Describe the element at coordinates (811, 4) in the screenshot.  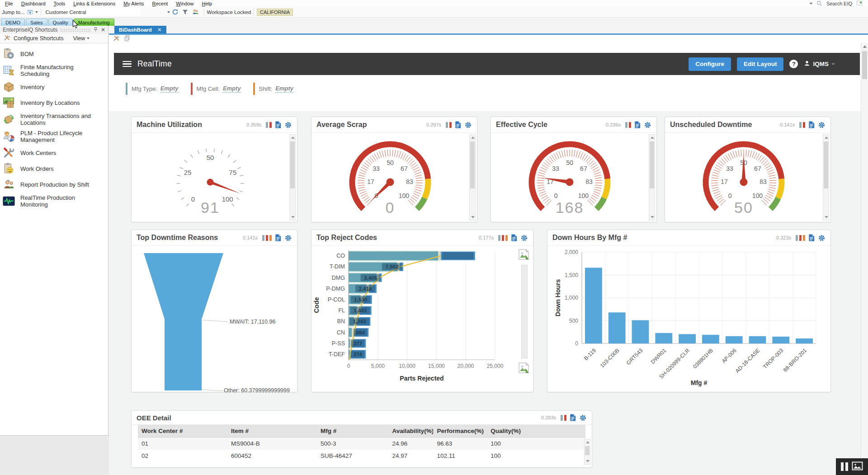
I see `search-dropdown-caret-icon` at that location.